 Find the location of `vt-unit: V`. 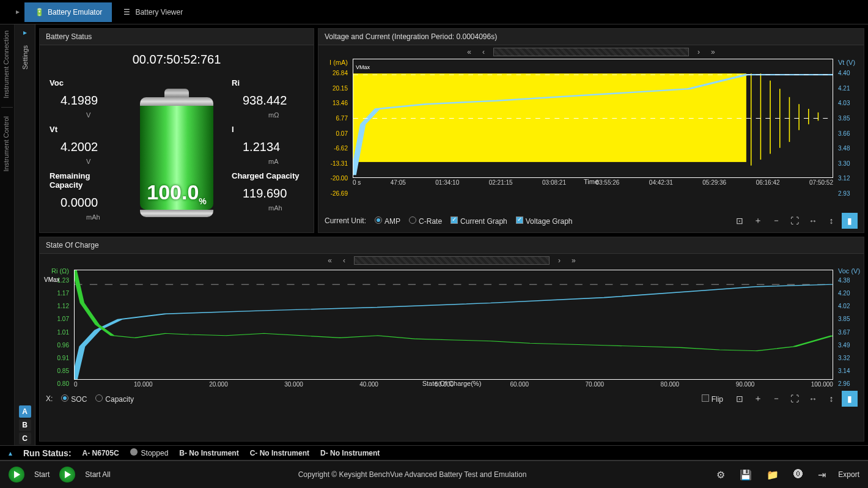

vt-unit: V is located at coordinates (86, 161).